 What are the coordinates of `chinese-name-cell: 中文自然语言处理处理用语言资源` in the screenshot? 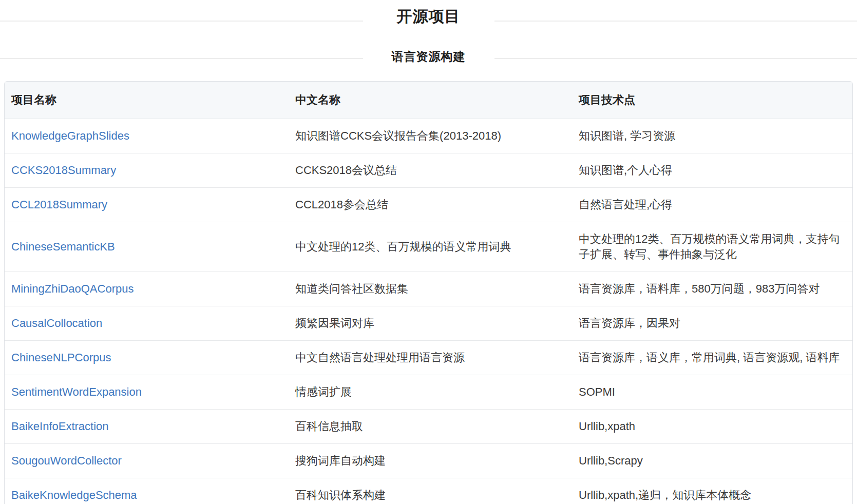 It's located at (430, 358).